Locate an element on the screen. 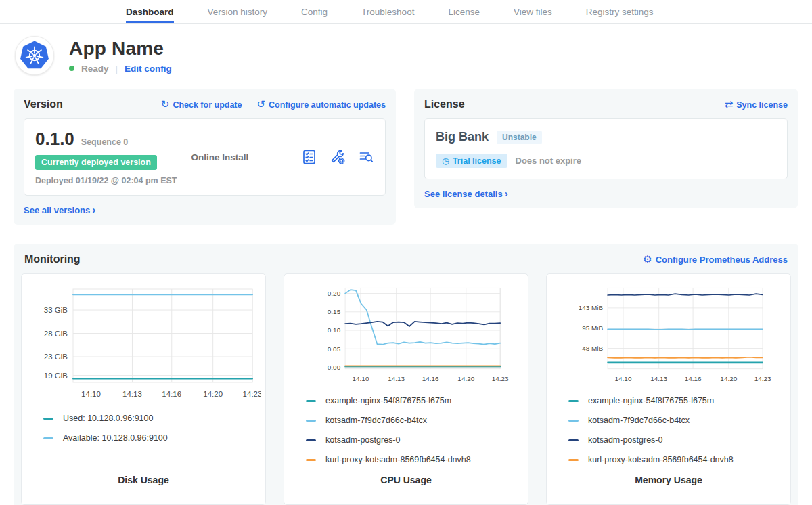 The height and width of the screenshot is (505, 812). edit-config-link: Edit config is located at coordinates (148, 69).